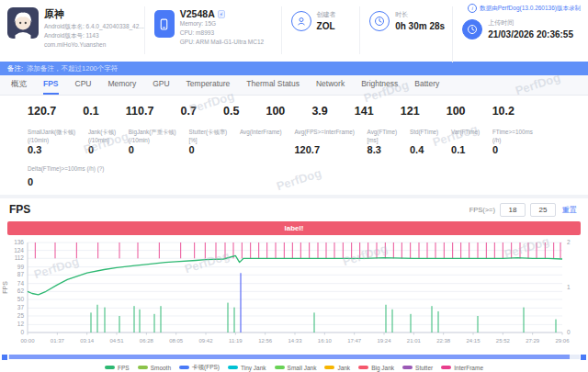 The height and width of the screenshot is (372, 588). Describe the element at coordinates (513, 209) in the screenshot. I see `fps-threshold-low-input` at that location.